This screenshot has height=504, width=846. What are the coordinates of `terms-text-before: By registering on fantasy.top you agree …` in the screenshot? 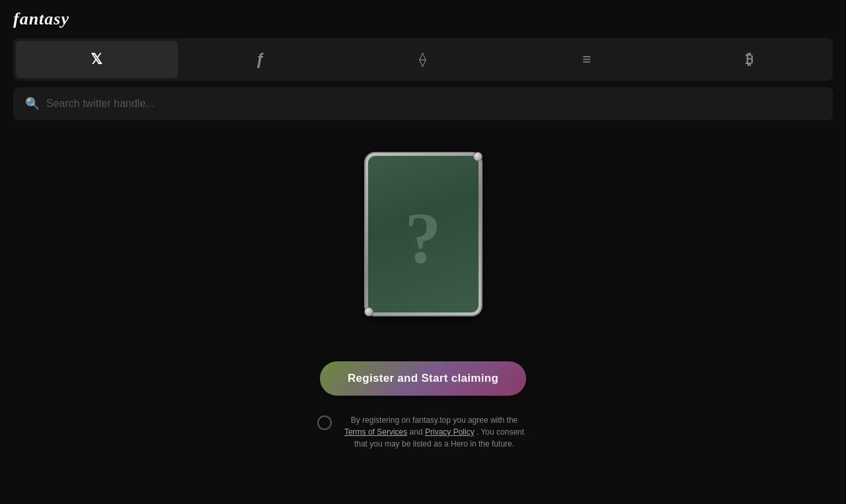 It's located at (435, 420).